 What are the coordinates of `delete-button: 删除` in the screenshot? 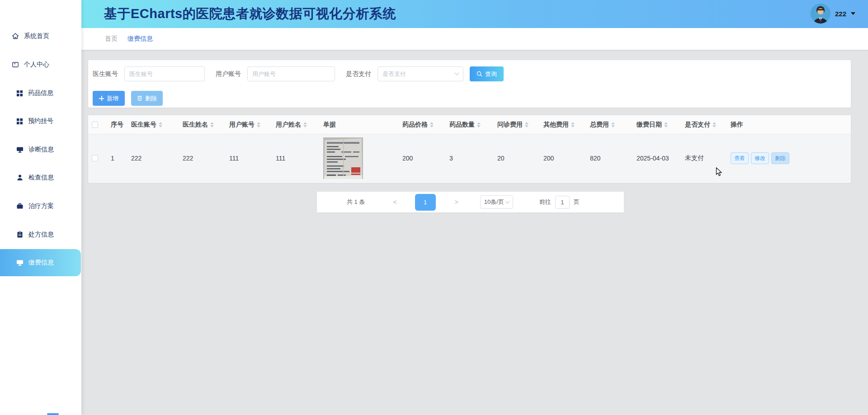 It's located at (147, 99).